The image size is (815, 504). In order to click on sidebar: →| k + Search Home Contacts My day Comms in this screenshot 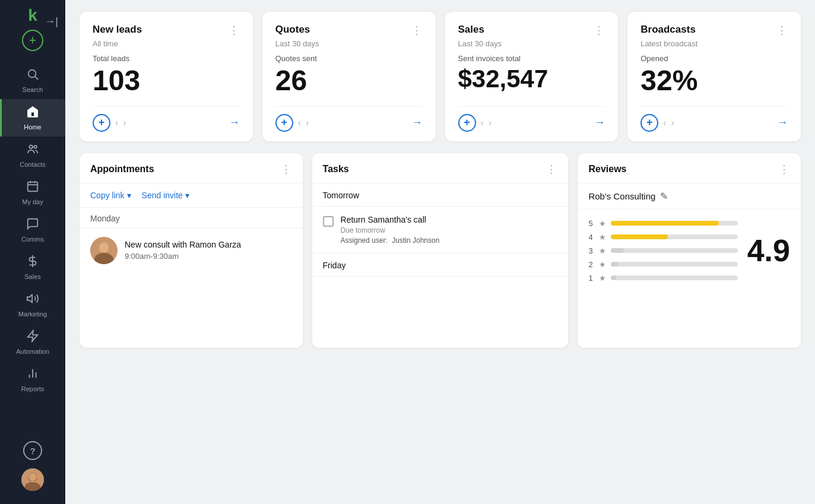, I will do `click(33, 252)`.